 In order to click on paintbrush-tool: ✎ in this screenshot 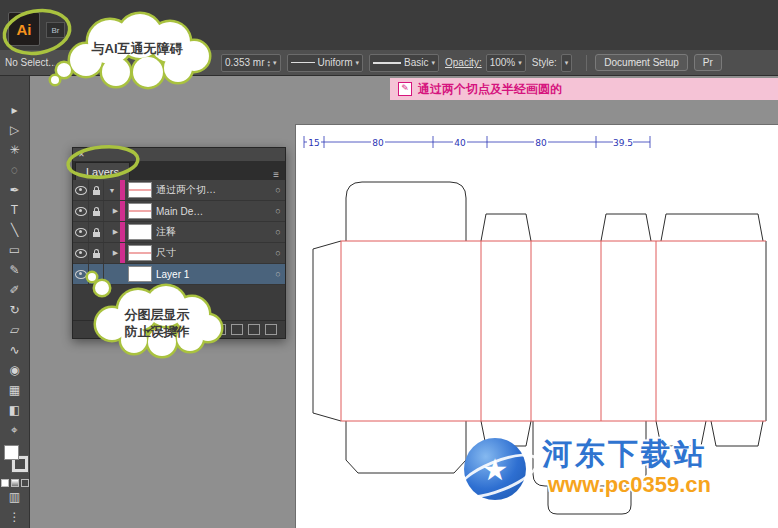, I will do `click(14, 270)`.